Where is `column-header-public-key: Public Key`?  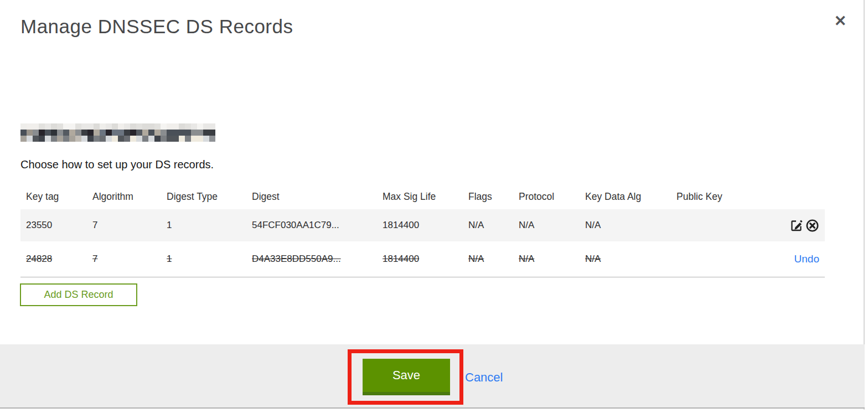 column-header-public-key: Public Key is located at coordinates (715, 197).